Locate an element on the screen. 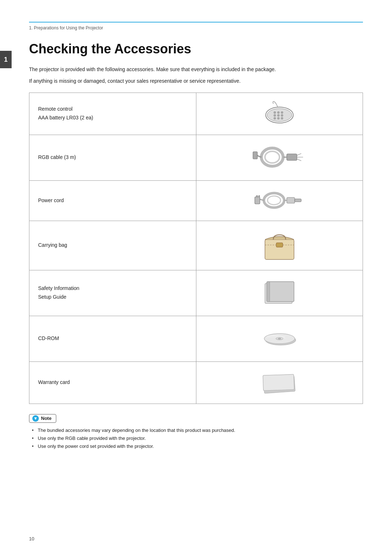 The height and width of the screenshot is (556, 392). item-image-carrying-bag is located at coordinates (279, 245).